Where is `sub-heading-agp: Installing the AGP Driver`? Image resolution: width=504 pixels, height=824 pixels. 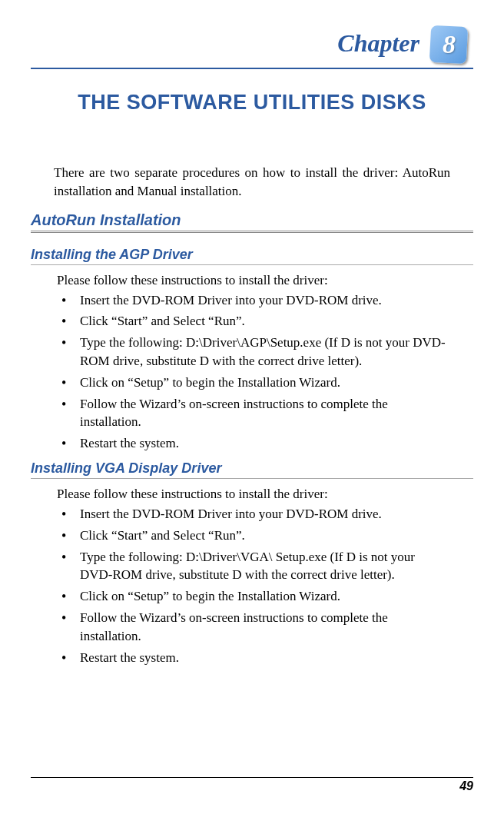
sub-heading-agp: Installing the AGP Driver is located at coordinates (252, 256).